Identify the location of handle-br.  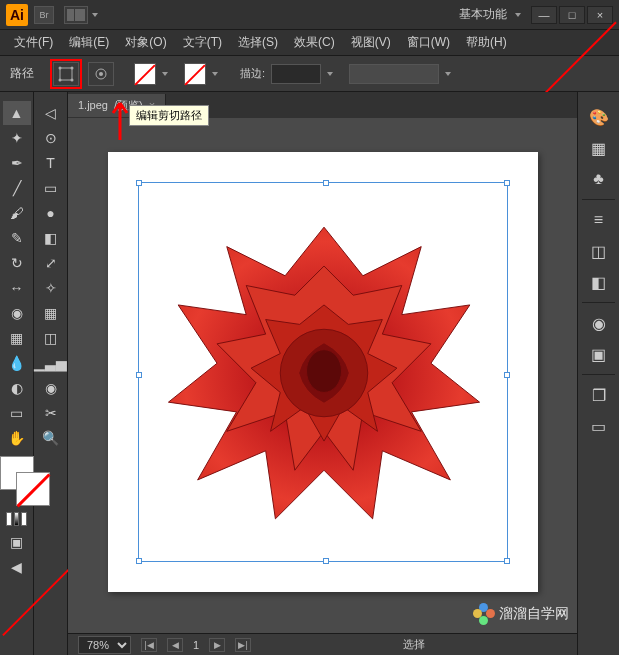
(507, 561).